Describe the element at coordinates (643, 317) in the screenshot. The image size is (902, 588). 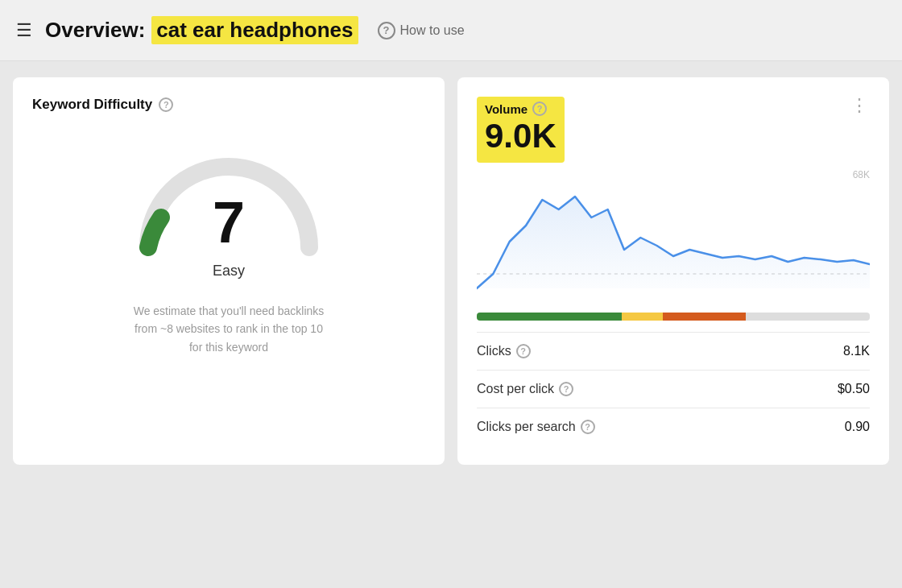
I see `bar-yellow` at that location.